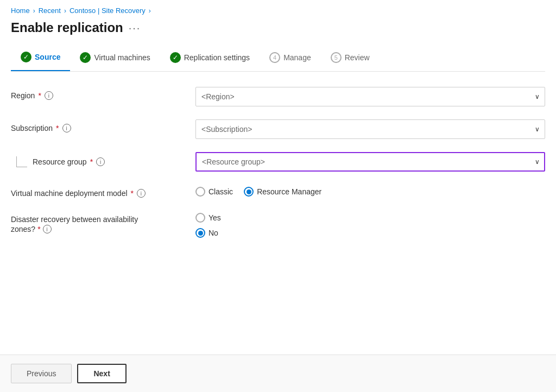 The image size is (556, 392). I want to click on resource-group-select: <Resource group>, so click(370, 162).